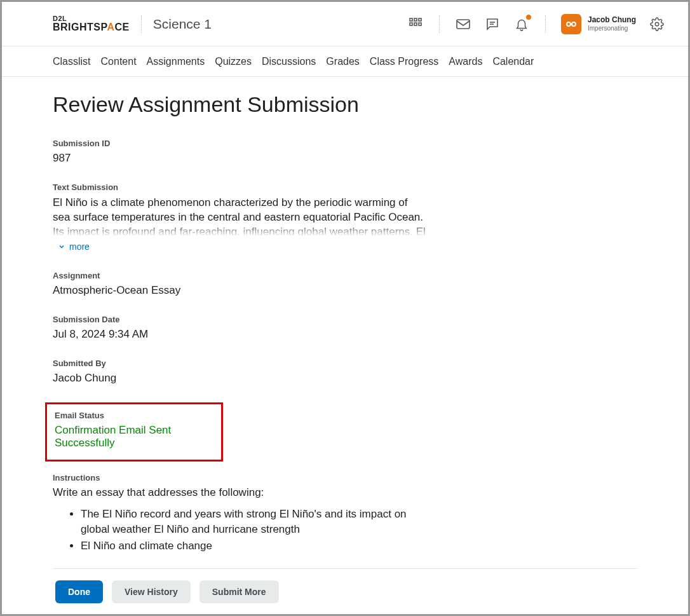  What do you see at coordinates (492, 24) in the screenshot?
I see `messages-icon` at bounding box center [492, 24].